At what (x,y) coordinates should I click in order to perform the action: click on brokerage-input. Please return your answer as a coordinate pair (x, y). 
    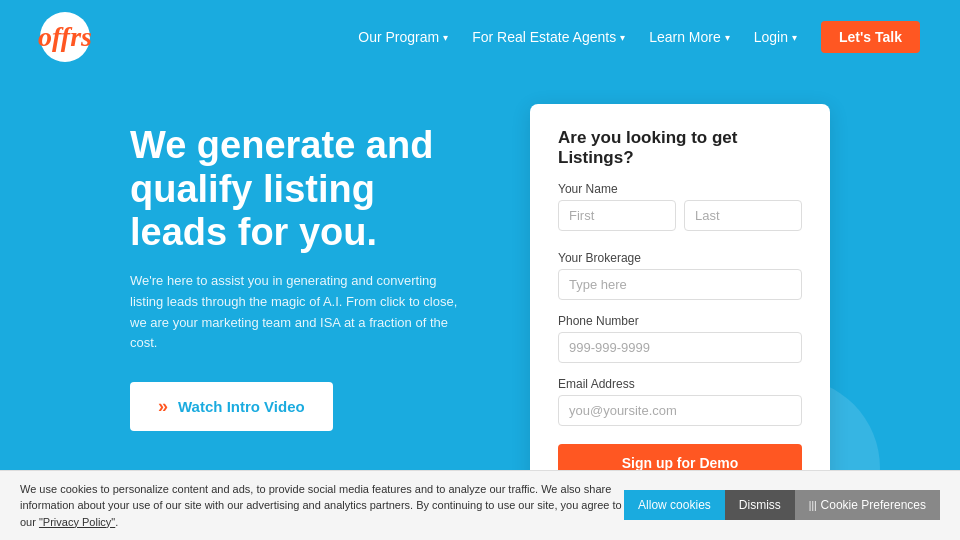
    Looking at the image, I should click on (680, 284).